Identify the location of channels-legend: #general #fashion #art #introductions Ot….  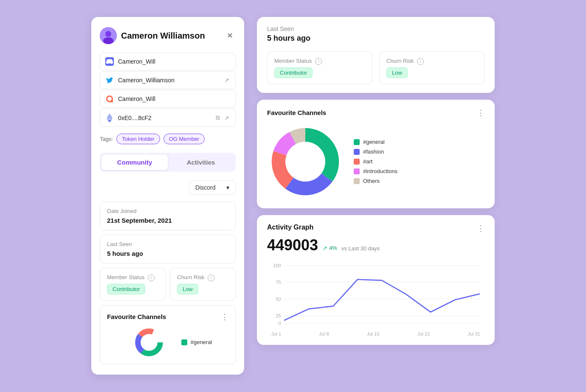
(375, 161).